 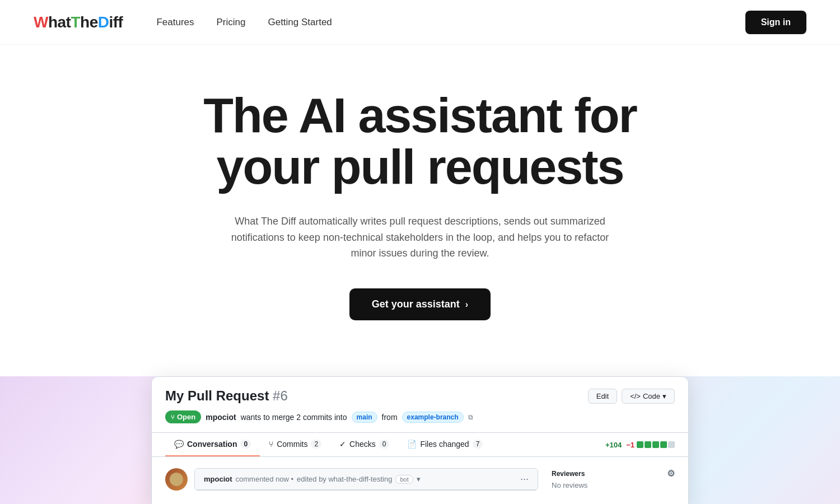 I want to click on pr-body: M mpociot commented now • edited by what…, so click(x=420, y=480).